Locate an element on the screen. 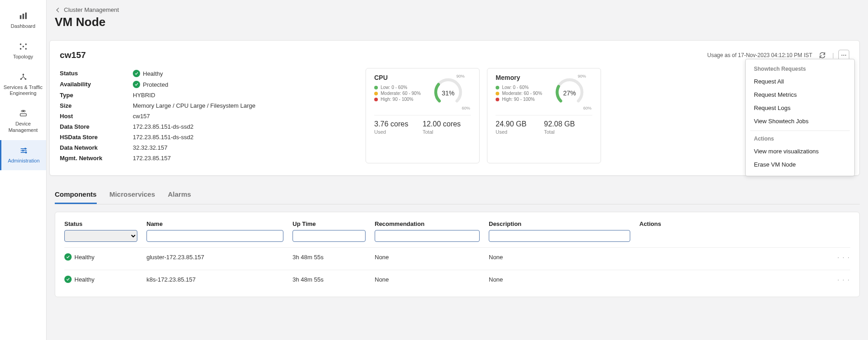 The image size is (868, 340). sidebar-item-dashboard: Dashboard is located at coordinates (23, 21).